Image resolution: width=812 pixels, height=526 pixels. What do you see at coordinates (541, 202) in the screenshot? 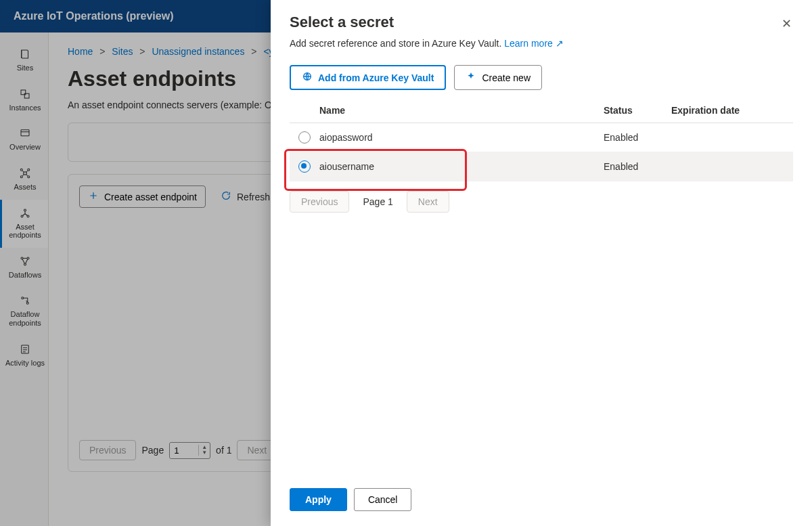
I see `panel-pager: Previous Page 1 Next` at bounding box center [541, 202].